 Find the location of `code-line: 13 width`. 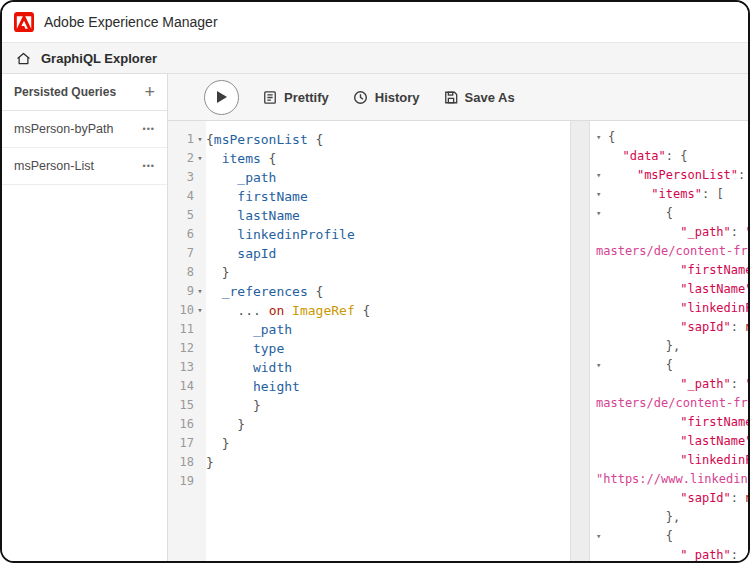

code-line: 13 width is located at coordinates (369, 368).